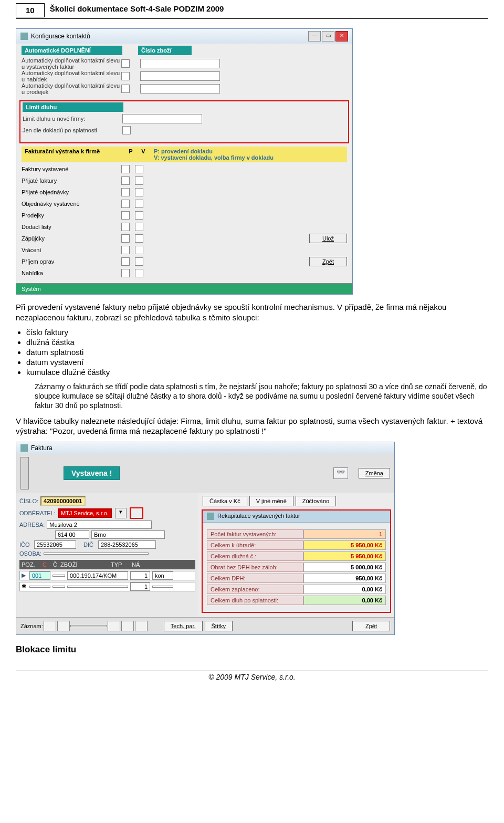 The width and height of the screenshot is (504, 823). I want to click on check-label: Prodejky, so click(71, 215).